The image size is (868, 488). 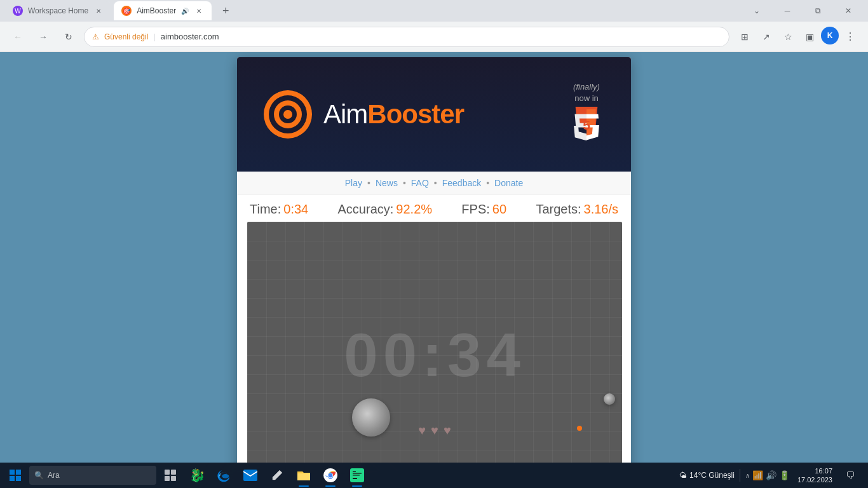 What do you see at coordinates (508, 183) in the screenshot?
I see `nav-donate: Donate` at bounding box center [508, 183].